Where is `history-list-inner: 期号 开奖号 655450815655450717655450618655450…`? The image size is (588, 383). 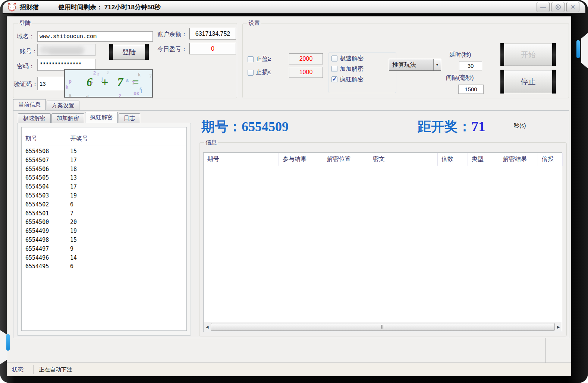 history-list-inner: 期号 开奖号 655450815655450717655450618655450… is located at coordinates (104, 229).